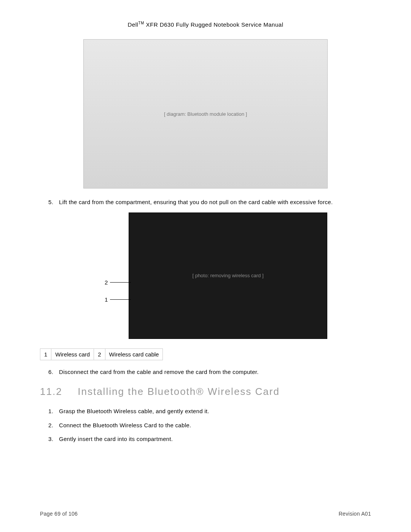 The image size is (411, 532). What do you see at coordinates (206, 391) in the screenshot?
I see `section-heading: 11.2 Installing the Bluetooth® Wireless …` at bounding box center [206, 391].